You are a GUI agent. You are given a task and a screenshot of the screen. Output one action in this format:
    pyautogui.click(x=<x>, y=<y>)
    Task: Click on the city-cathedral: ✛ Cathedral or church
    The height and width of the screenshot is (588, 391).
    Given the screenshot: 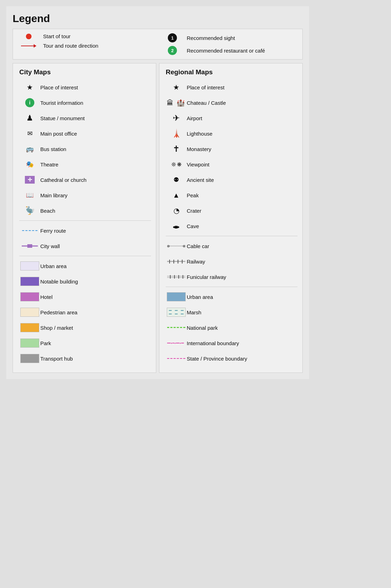 What is the action you would take?
    pyautogui.click(x=85, y=180)
    